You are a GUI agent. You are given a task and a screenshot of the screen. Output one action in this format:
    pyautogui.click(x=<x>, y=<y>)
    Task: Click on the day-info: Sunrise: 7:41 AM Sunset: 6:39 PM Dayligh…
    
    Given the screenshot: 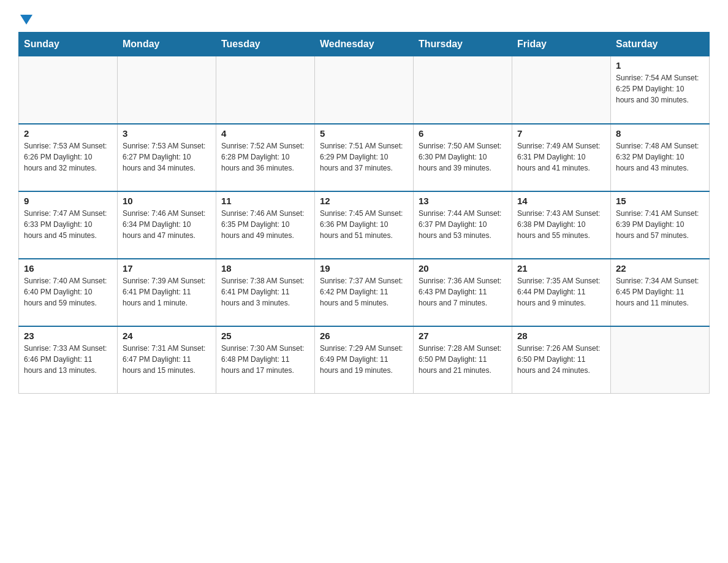 What is the action you would take?
    pyautogui.click(x=660, y=224)
    